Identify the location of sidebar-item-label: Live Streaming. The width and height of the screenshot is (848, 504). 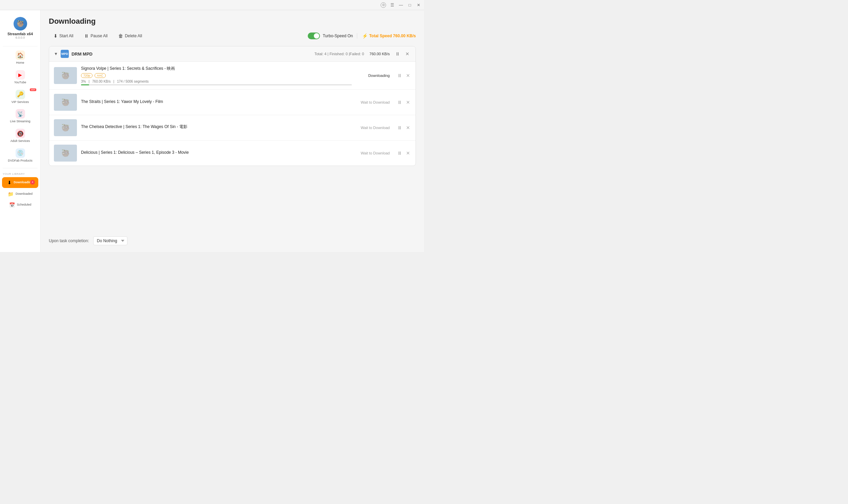
(20, 122).